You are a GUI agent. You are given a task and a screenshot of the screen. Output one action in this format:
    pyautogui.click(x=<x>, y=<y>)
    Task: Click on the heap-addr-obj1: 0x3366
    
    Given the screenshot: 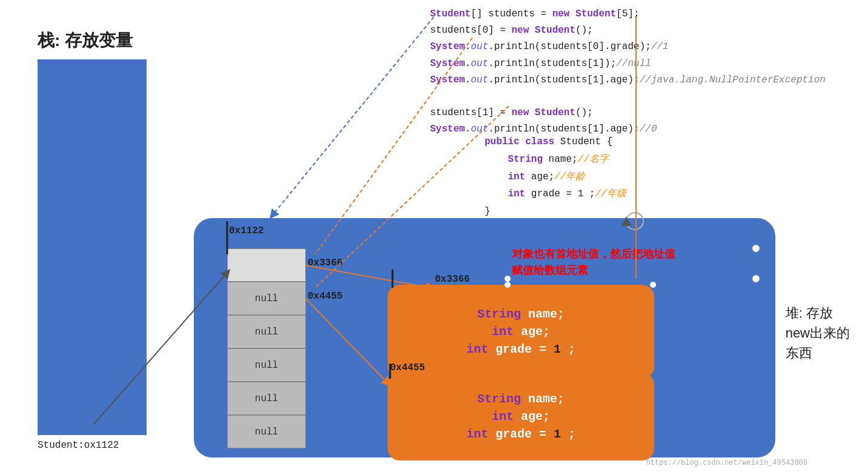 What is the action you would take?
    pyautogui.click(x=452, y=279)
    